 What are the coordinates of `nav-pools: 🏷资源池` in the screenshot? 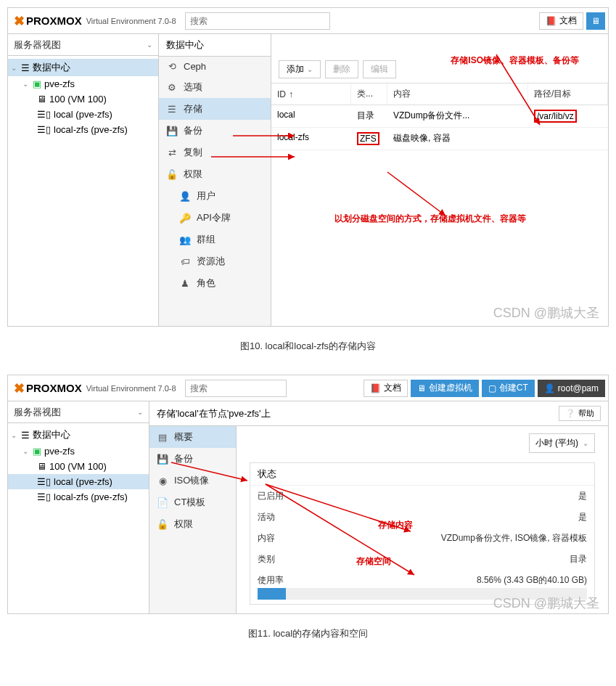 It's located at (215, 261).